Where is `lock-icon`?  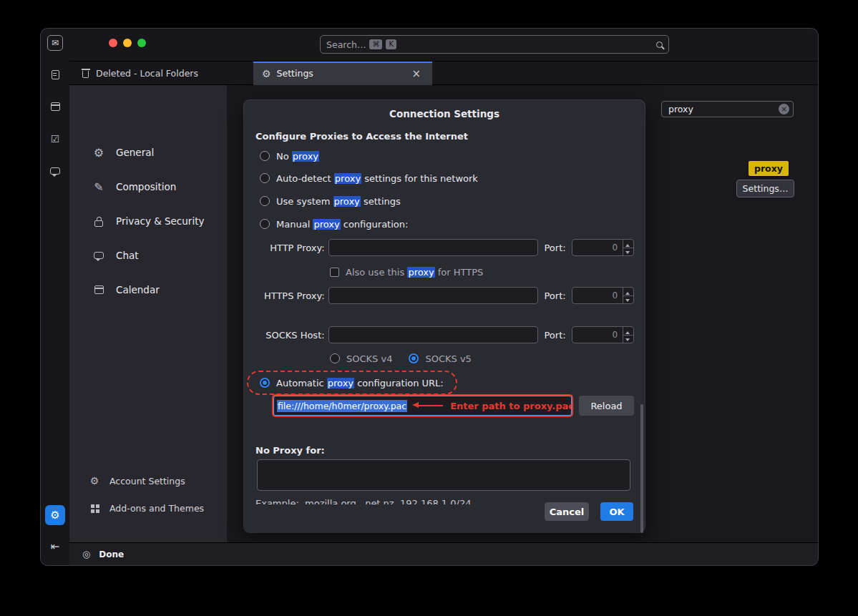
lock-icon is located at coordinates (99, 223).